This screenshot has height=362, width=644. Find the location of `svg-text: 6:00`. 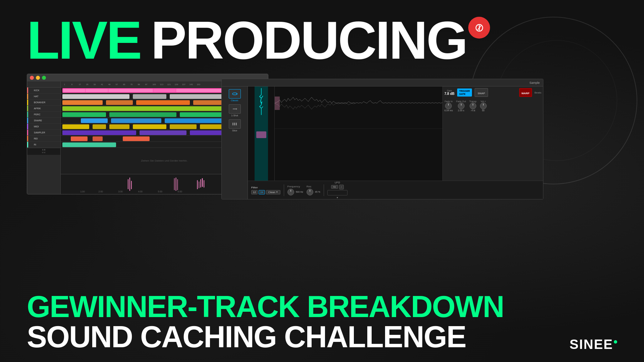

svg-text: 6:00 is located at coordinates (180, 192).